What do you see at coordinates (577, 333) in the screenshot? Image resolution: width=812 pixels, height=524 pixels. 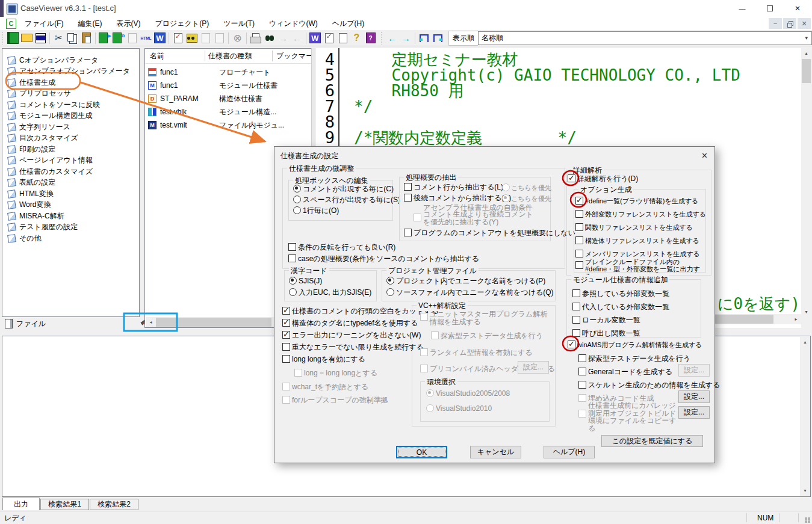 I see `checkbox-called-functions` at bounding box center [577, 333].